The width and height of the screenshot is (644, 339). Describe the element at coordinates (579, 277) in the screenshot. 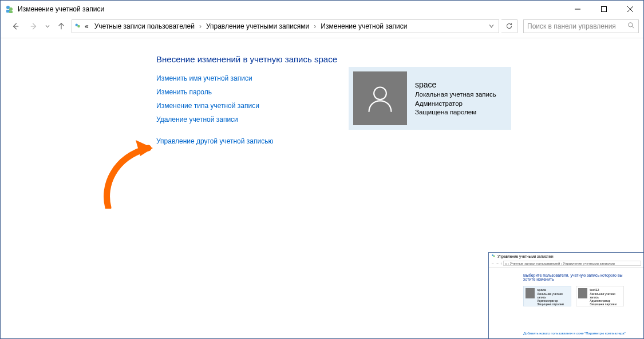

I see `thumbnail-heading: Выберите пользователя, учетную запись ко…` at that location.